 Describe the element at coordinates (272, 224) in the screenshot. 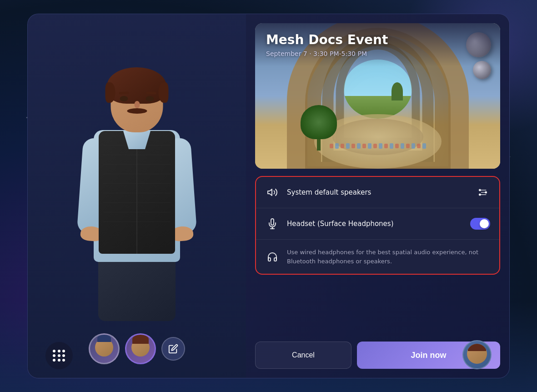

I see `microphone-icon` at that location.